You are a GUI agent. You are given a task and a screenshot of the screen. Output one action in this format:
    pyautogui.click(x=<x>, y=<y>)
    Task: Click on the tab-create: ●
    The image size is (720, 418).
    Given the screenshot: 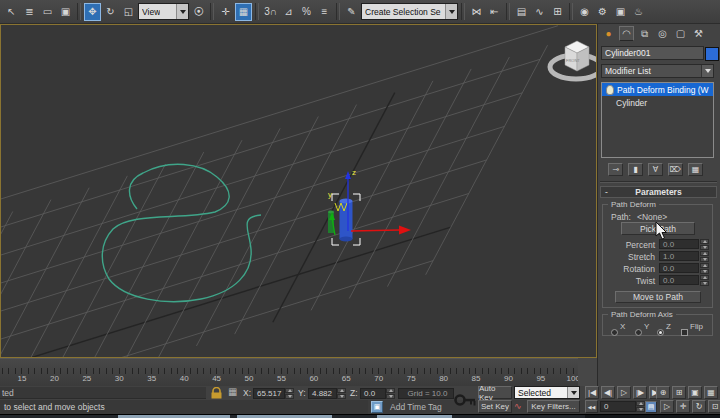 What is the action you would take?
    pyautogui.click(x=608, y=34)
    